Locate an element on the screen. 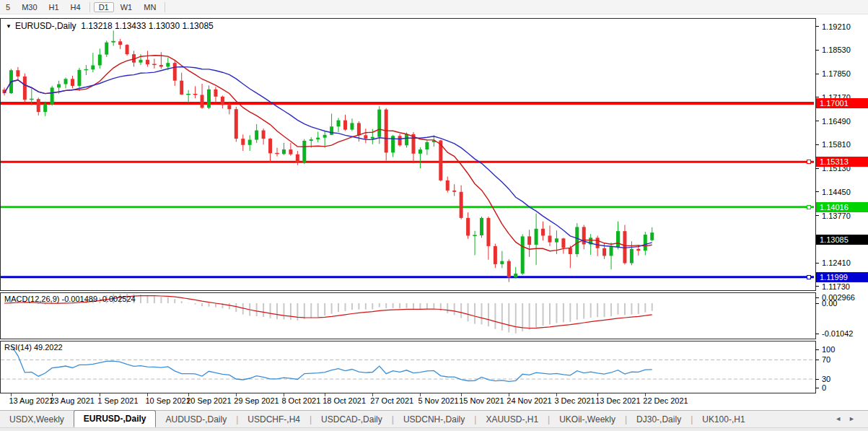 This screenshot has width=868, height=431. tab-scroll-left-icon: ◄ is located at coordinates (841, 419).